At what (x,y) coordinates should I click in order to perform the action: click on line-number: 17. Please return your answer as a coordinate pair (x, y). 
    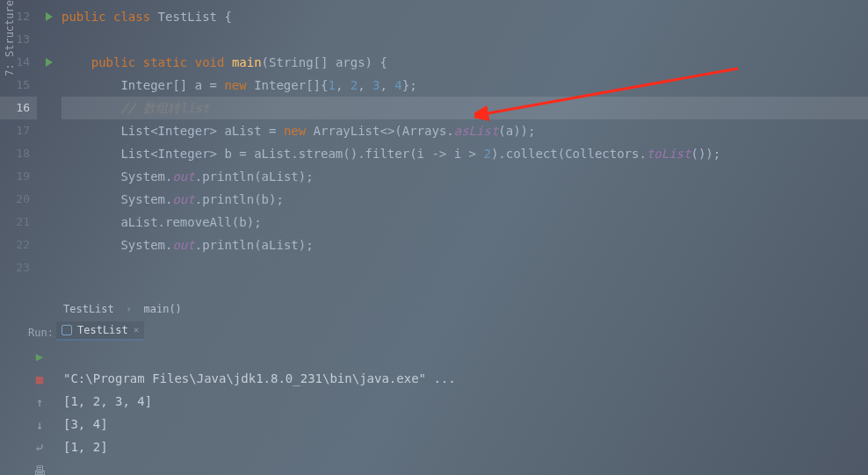
    Looking at the image, I should click on (18, 131).